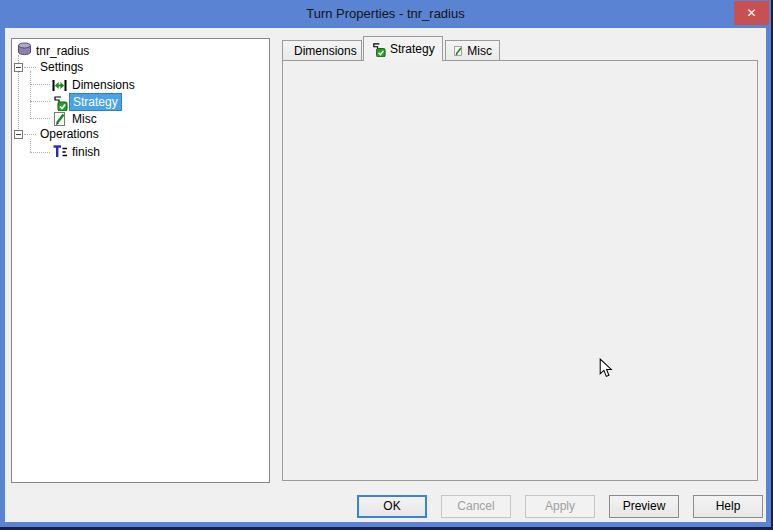 This screenshot has width=773, height=530. I want to click on help-button: Help, so click(728, 506).